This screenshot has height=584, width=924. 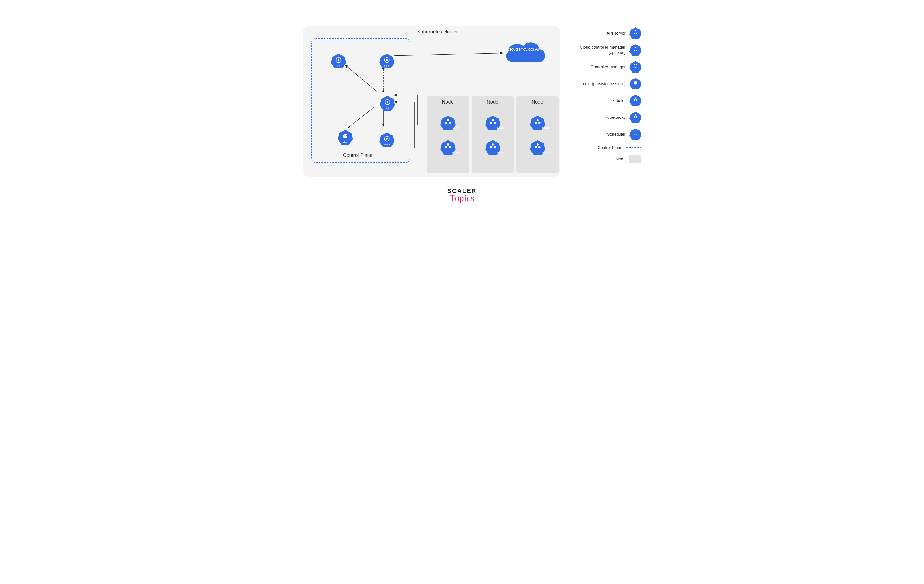 I want to click on ccm-icon: c-c-m, so click(x=387, y=61).